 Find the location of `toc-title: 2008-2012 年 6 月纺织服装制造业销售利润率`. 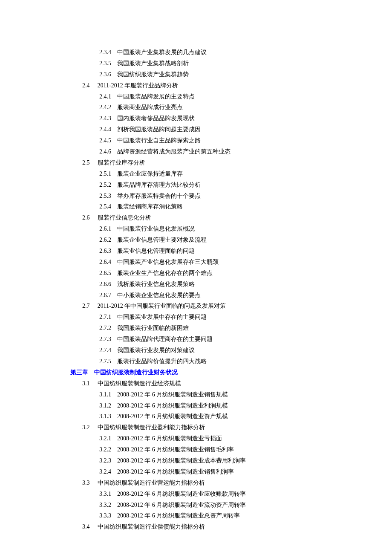

toc-title: 2008-2012 年 6 月纺织服装制造业销售利润率 is located at coordinates (176, 471).